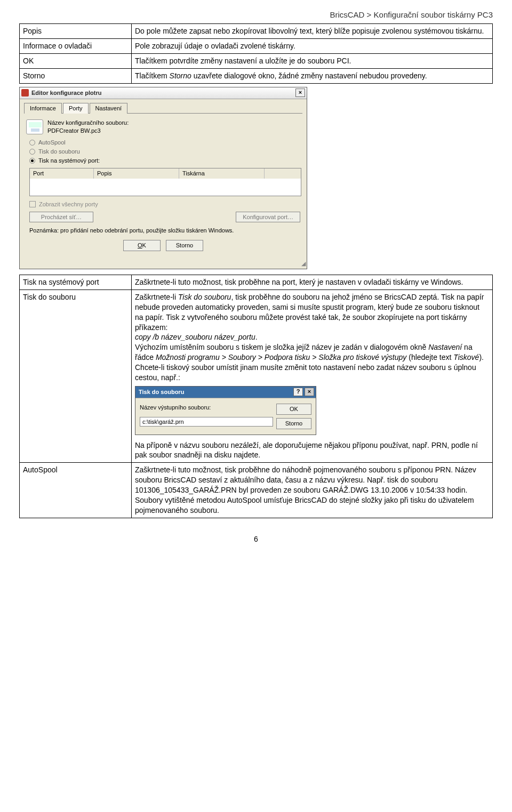 The width and height of the screenshot is (512, 812). Describe the element at coordinates (25, 93) in the screenshot. I see `app-icon` at that location.